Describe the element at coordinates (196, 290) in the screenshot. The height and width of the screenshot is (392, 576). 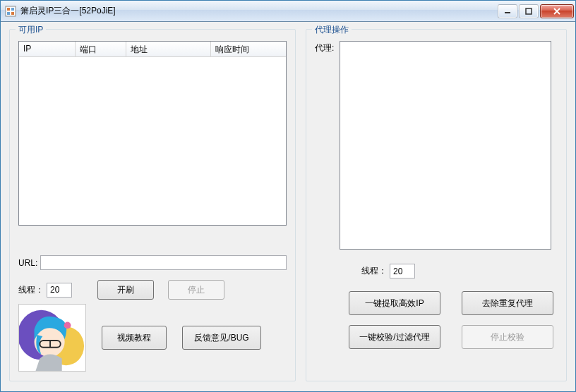
I see `stop-button: 停止` at that location.